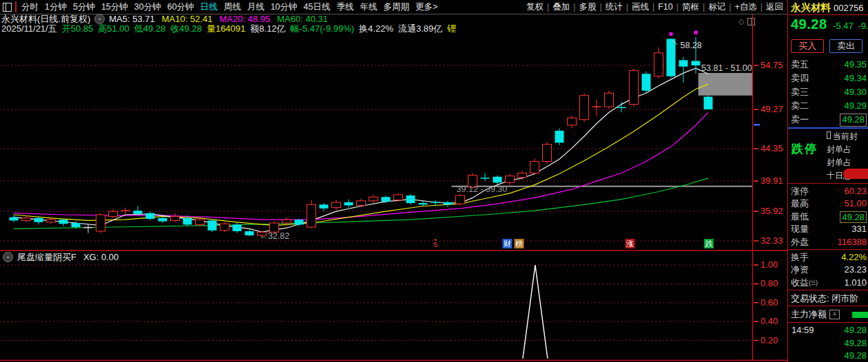 Image resolution: width=868 pixels, height=362 pixels. What do you see at coordinates (800, 204) in the screenshot?
I see `stat-label: 最高` at bounding box center [800, 204].